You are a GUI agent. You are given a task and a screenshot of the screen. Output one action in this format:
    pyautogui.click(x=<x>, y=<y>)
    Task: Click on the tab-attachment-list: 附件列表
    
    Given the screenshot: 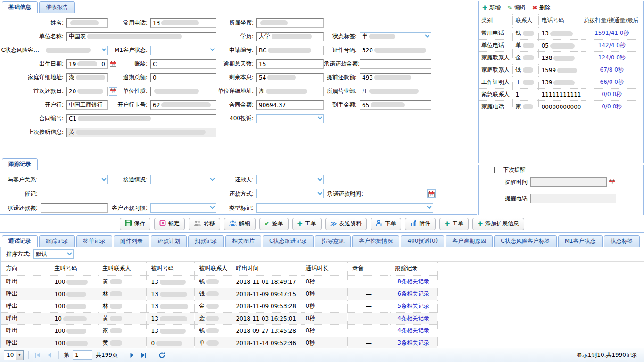 What is the action you would take?
    pyautogui.click(x=132, y=241)
    